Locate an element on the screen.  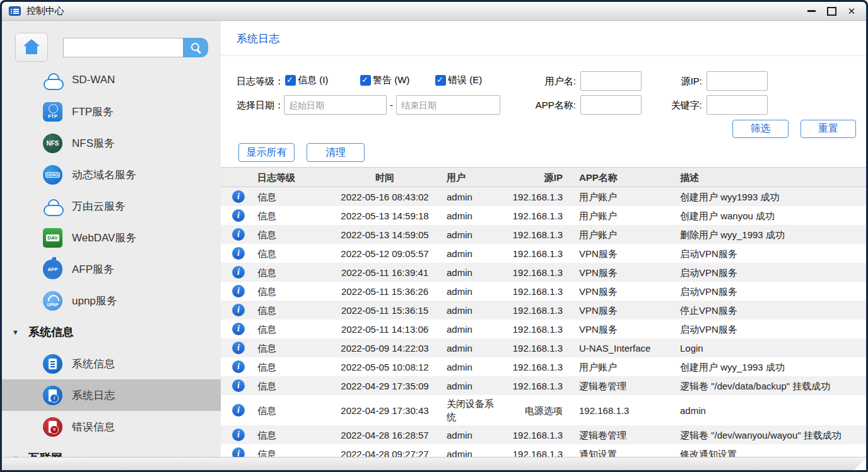
sidebar-item: AFP AFP服务 is located at coordinates (111, 269).